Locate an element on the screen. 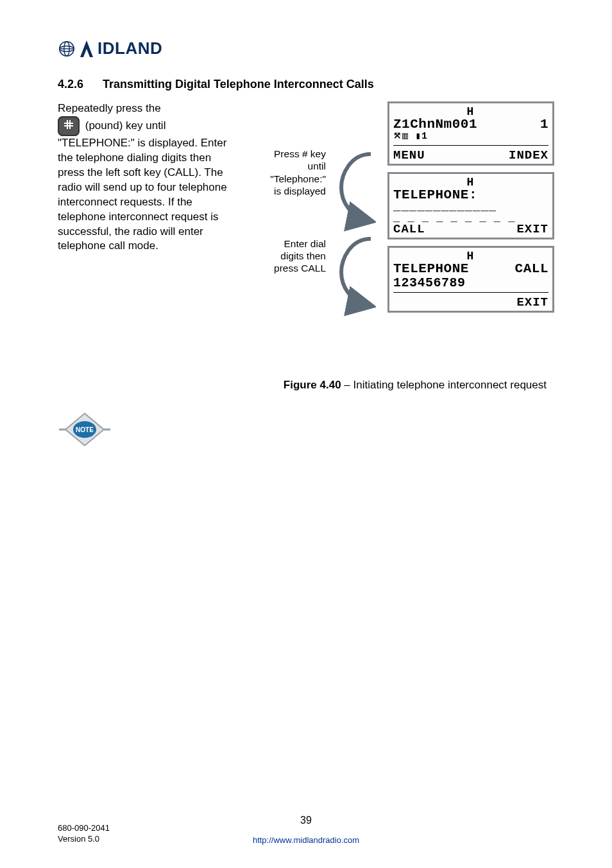 The image size is (612, 868). footer-url: http://www.midlandradio.com is located at coordinates (306, 840).